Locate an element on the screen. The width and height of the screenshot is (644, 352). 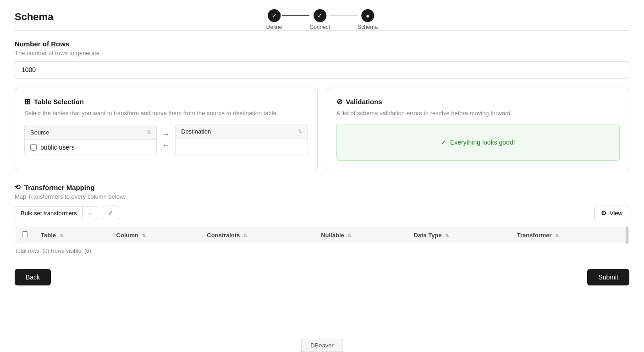
table-mapping: Source ⇅ public.users → ← Desti is located at coordinates (166, 140).